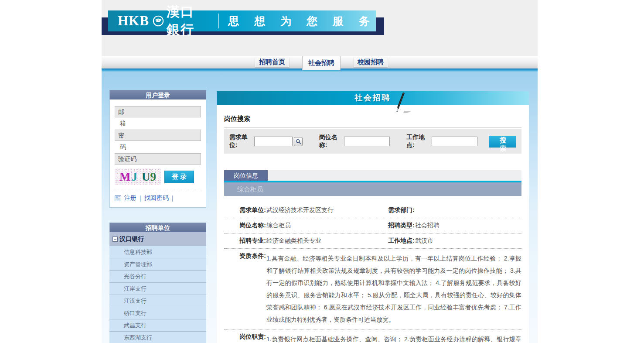 This screenshot has height=343, width=644. I want to click on bank-logo-icon, so click(158, 21).